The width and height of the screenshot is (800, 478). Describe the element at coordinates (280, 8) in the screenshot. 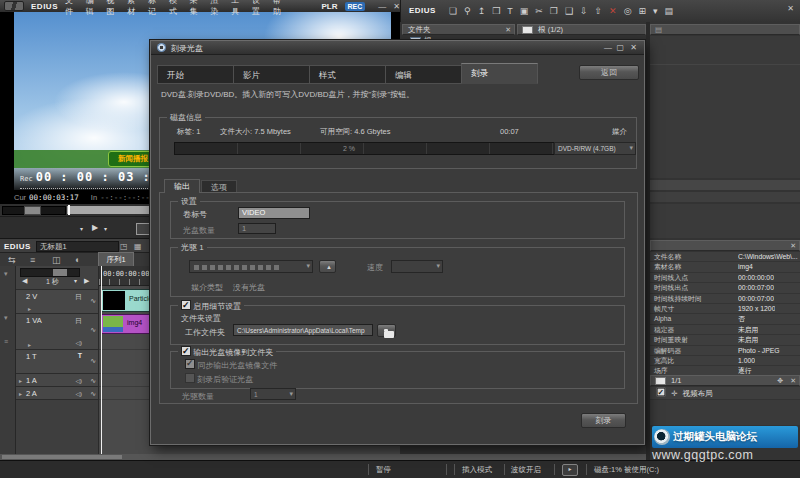

I see `menu-item: 帮助` at that location.